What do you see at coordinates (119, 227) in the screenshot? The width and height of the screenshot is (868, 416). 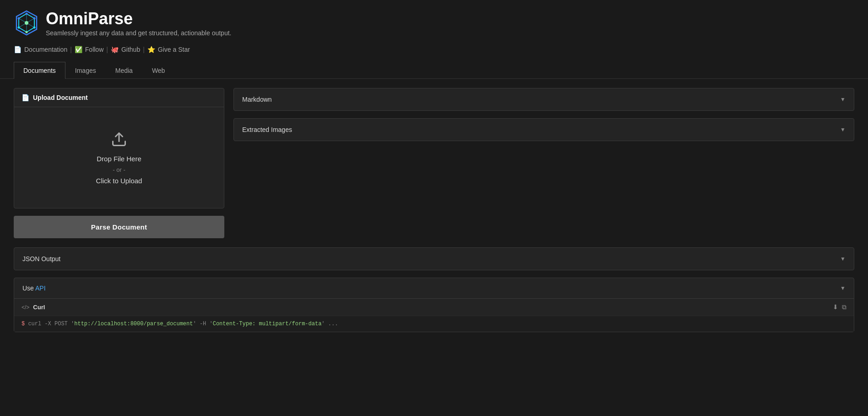 I see `parse-document-button: Parse Document` at bounding box center [119, 227].